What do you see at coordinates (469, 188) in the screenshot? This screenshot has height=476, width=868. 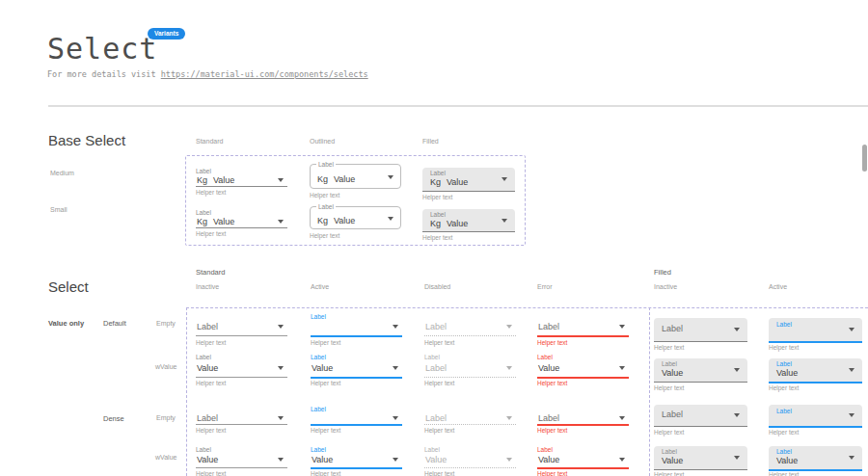 I see `base-select-filled-medium: LabelKgValueHelper text` at bounding box center [469, 188].